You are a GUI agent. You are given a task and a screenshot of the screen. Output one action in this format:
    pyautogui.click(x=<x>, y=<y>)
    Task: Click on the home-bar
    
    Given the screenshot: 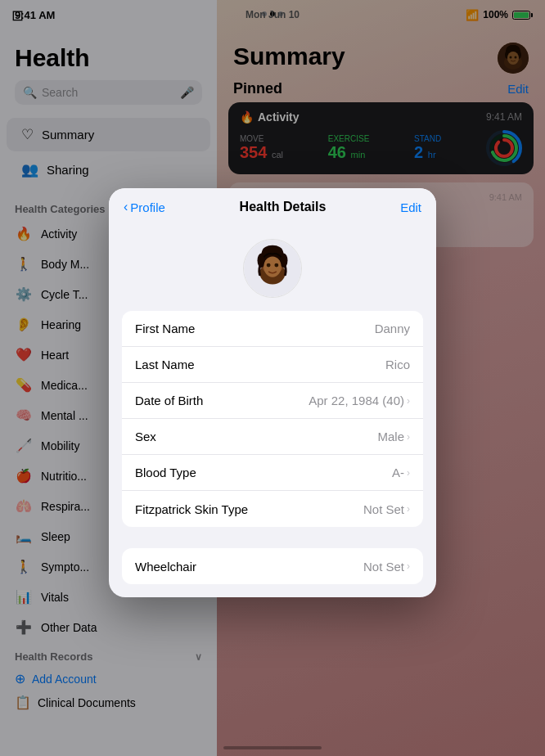 What is the action you would take?
    pyautogui.click(x=272, y=748)
    